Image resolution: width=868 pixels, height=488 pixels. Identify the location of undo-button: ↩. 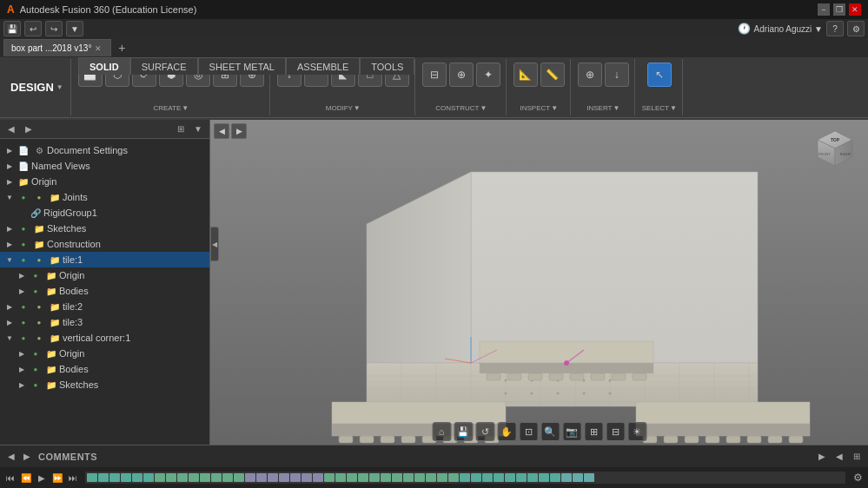
(33, 29).